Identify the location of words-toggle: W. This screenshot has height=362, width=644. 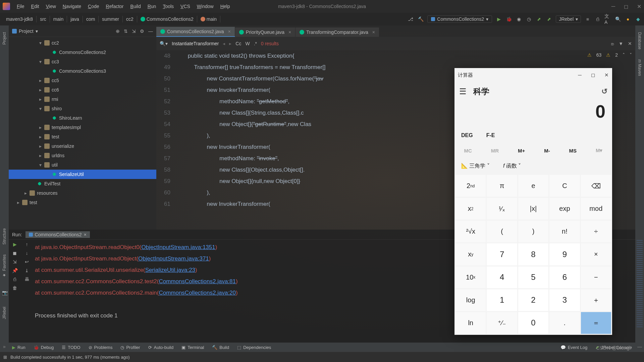
(248, 44).